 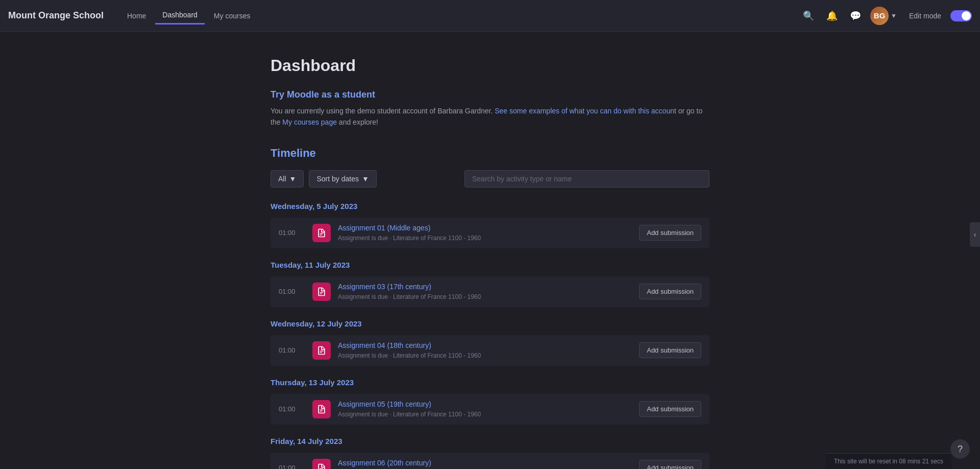 I want to click on sort-by-dates-dropdown: Sort by dates ▼, so click(x=342, y=179).